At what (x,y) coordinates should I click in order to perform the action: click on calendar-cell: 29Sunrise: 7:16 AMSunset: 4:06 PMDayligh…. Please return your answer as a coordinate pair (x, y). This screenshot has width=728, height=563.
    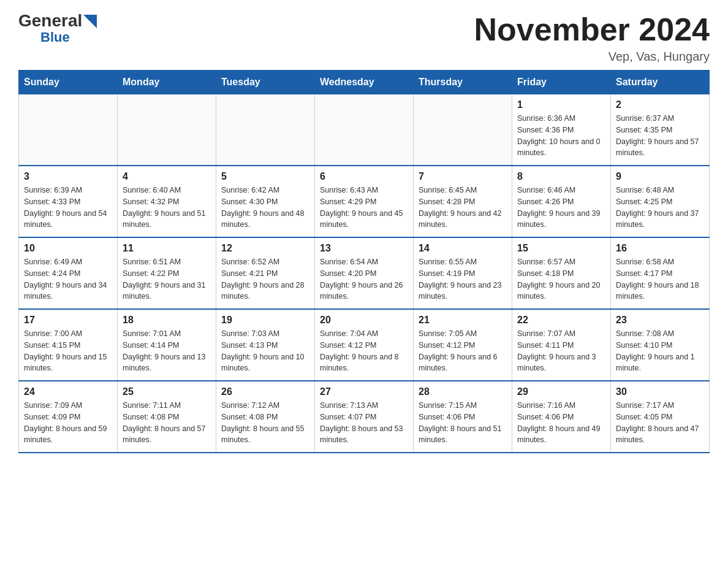
    Looking at the image, I should click on (561, 417).